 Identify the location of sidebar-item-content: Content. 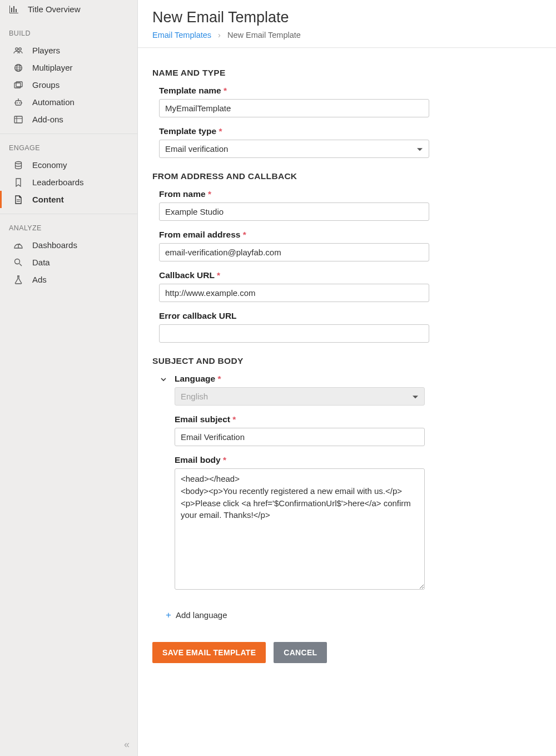
(69, 199).